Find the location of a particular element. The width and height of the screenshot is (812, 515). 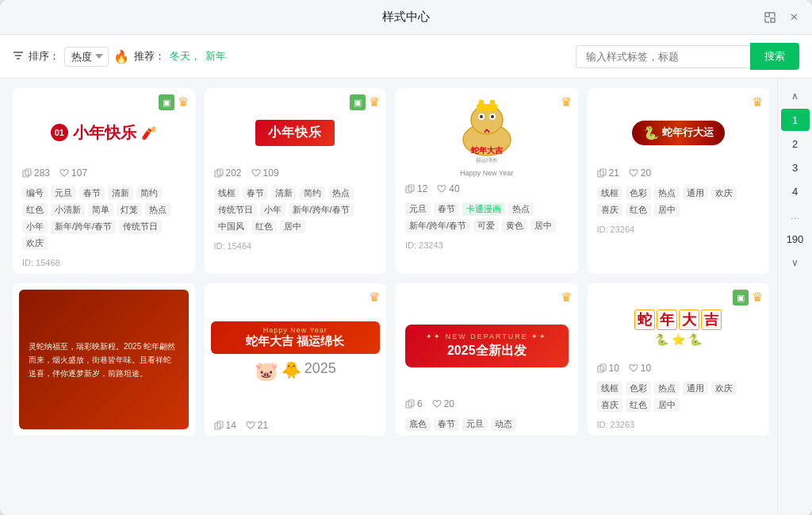

tag: 小清新 is located at coordinates (68, 209).